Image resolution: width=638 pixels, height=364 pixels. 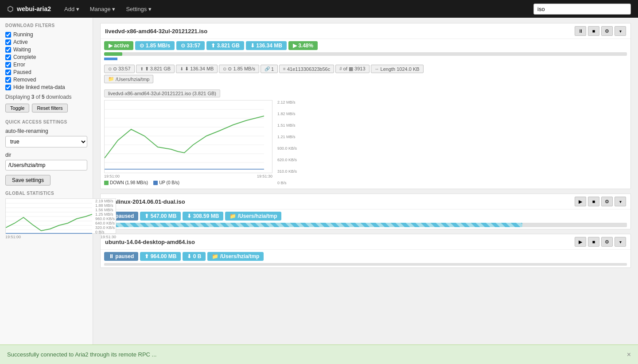 What do you see at coordinates (8, 80) in the screenshot?
I see `filter-removed-checkbox` at bounding box center [8, 80].